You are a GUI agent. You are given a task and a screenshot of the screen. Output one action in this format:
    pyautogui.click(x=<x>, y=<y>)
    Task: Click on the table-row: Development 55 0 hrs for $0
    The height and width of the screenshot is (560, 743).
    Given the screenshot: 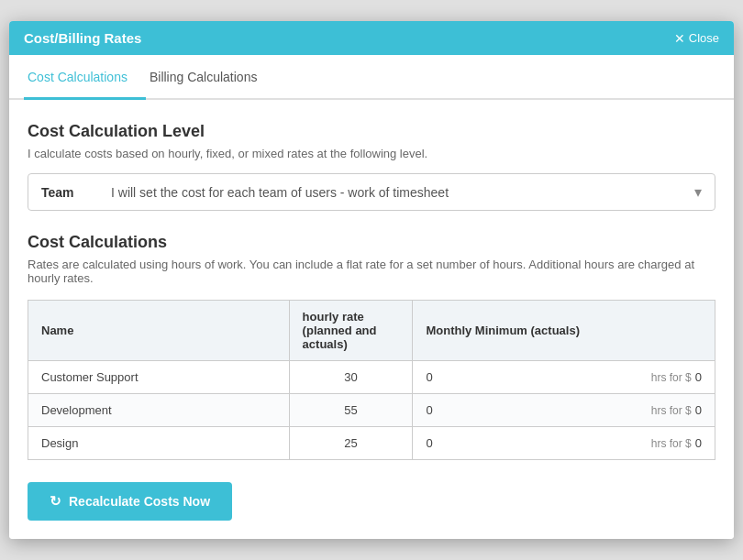 What is the action you would take?
    pyautogui.click(x=372, y=411)
    